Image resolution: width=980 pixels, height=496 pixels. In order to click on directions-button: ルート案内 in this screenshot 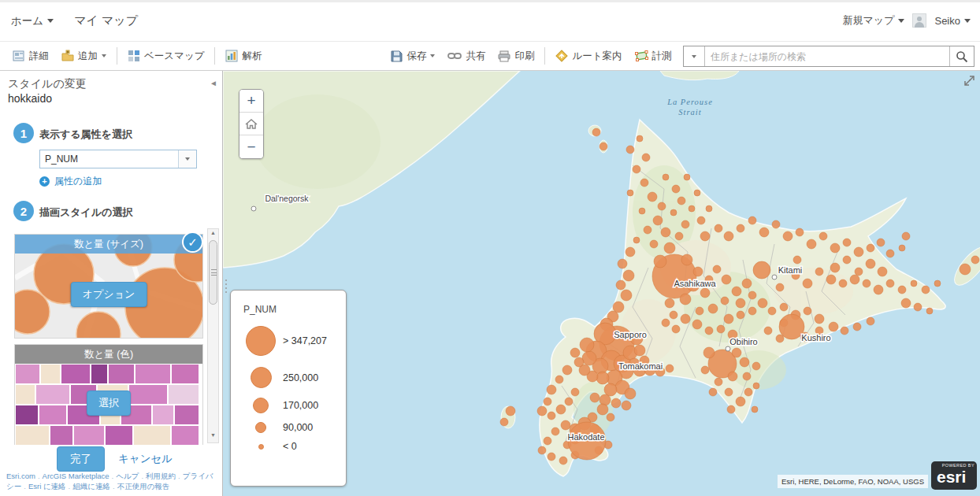, I will do `click(588, 56)`.